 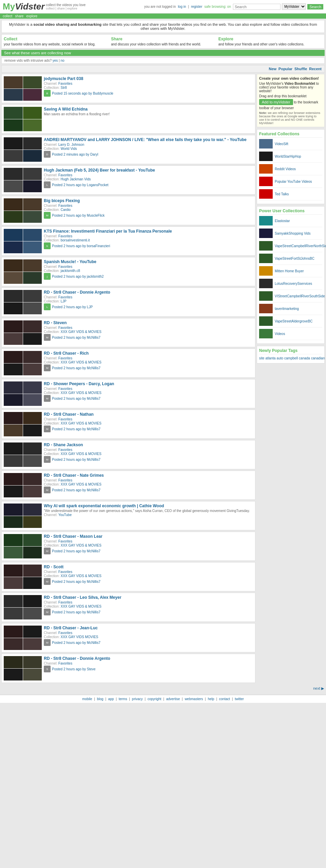 I want to click on video-title: RD - Str8 Chaser - Rich, so click(x=148, y=353).